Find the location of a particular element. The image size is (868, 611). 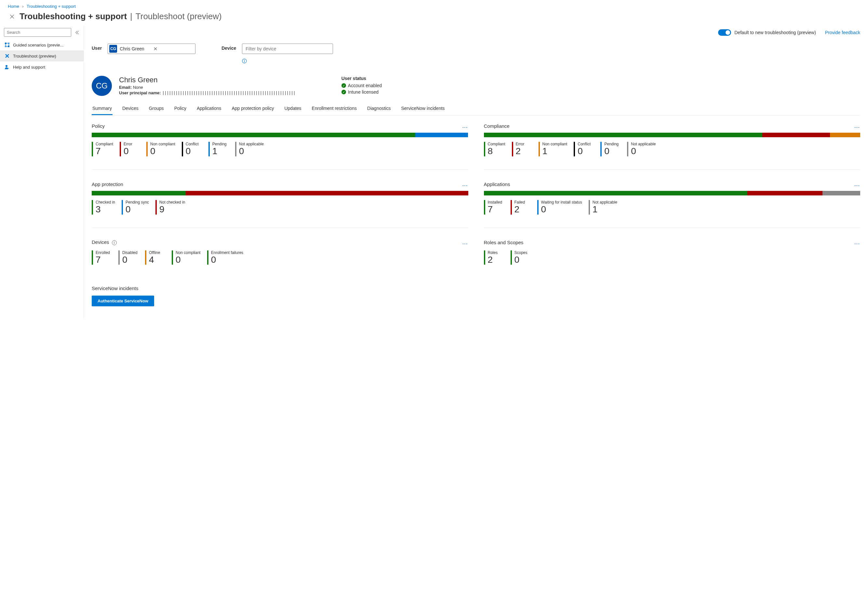

stat-item: Enrollment failures0 is located at coordinates (225, 258).